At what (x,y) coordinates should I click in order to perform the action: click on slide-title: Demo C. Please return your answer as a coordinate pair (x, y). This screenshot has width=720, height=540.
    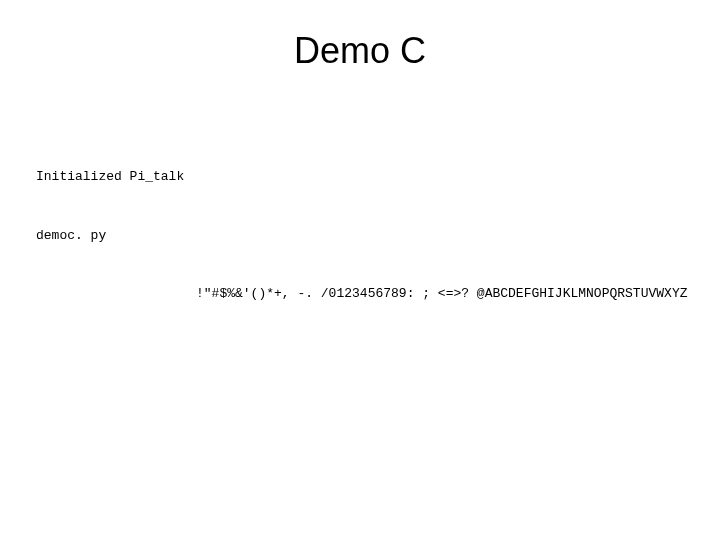
    Looking at the image, I should click on (360, 51).